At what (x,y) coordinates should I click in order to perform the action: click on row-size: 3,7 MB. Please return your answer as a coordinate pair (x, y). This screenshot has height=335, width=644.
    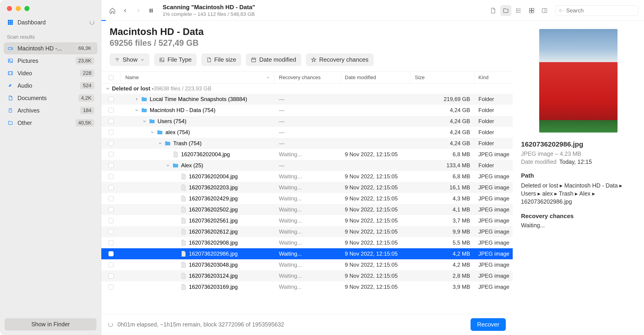
    Looking at the image, I should click on (442, 221).